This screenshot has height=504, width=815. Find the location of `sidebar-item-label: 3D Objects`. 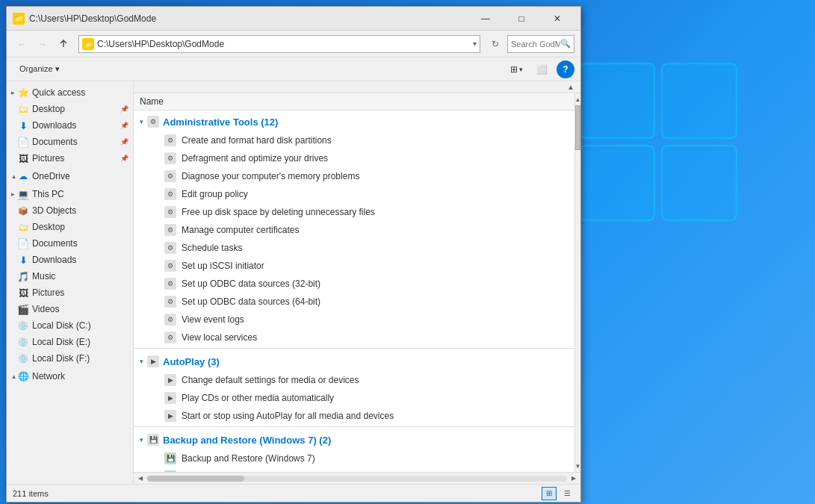

sidebar-item-label: 3D Objects is located at coordinates (81, 211).